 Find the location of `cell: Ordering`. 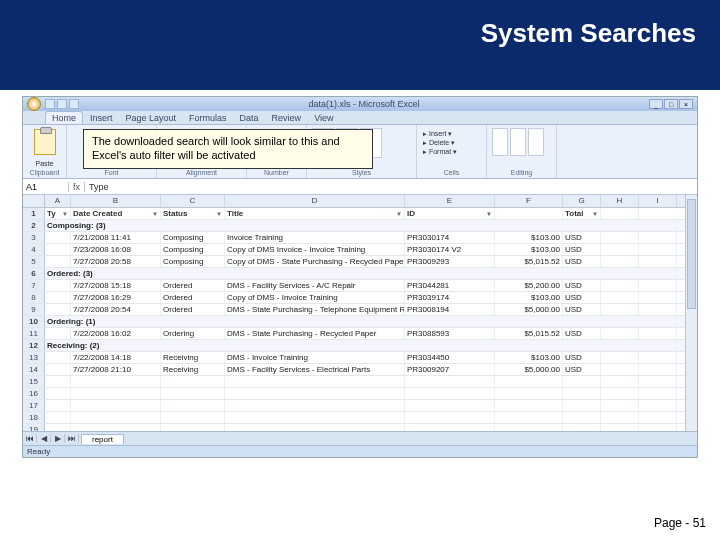

cell: Ordering is located at coordinates (193, 334).